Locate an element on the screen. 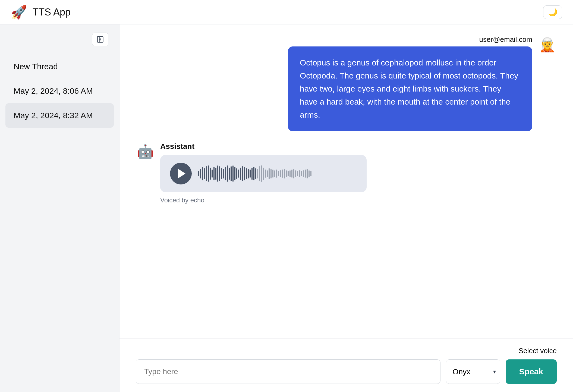 The height and width of the screenshot is (392, 573). speak-button: Speak is located at coordinates (531, 372).